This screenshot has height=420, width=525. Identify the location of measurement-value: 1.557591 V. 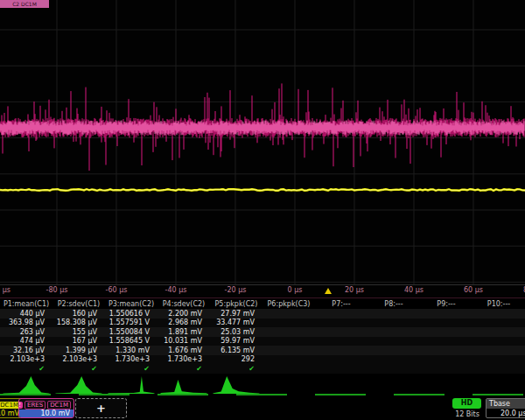
(131, 322).